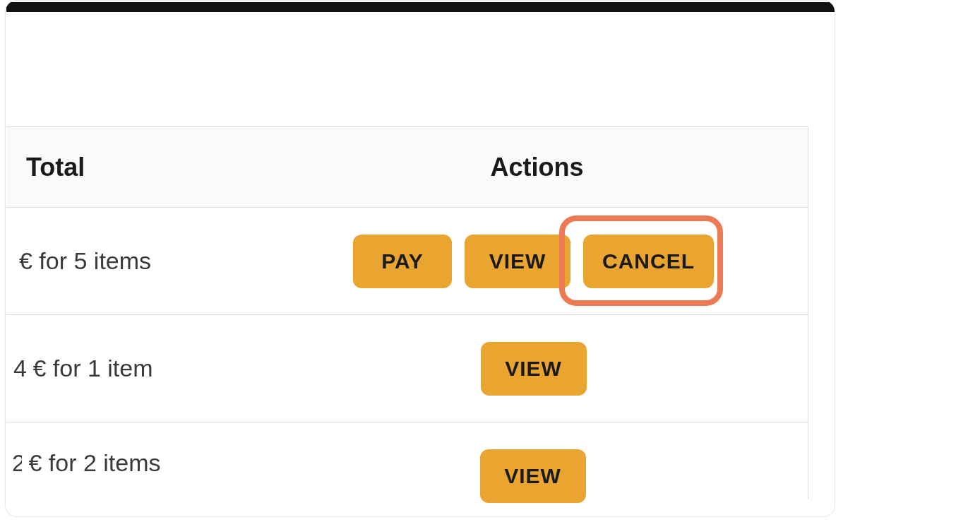 The width and height of the screenshot is (980, 527). Describe the element at coordinates (569, 167) in the screenshot. I see `column-header-actions: Actions` at that location.